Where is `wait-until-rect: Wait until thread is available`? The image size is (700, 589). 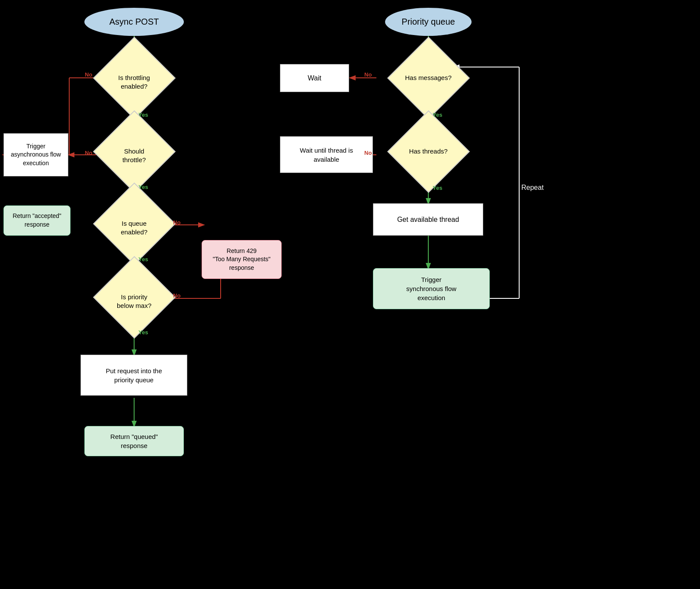 wait-until-rect: Wait until thread is available is located at coordinates (326, 155).